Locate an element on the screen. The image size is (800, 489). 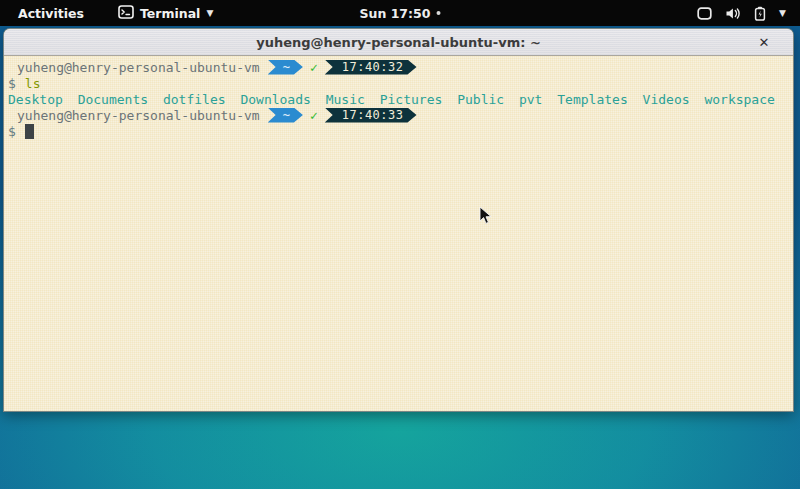
powerline-segment: ~ ✓ 17:40:32 is located at coordinates (342, 68).